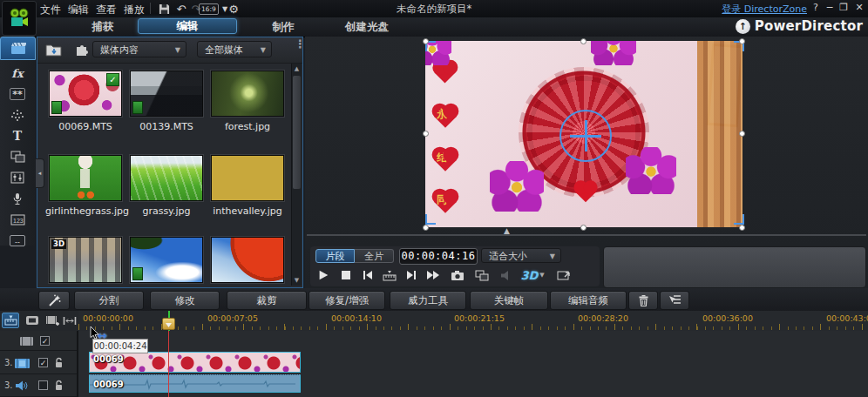 The height and width of the screenshot is (397, 868). I want to click on fit-timeline-icon, so click(70, 320).